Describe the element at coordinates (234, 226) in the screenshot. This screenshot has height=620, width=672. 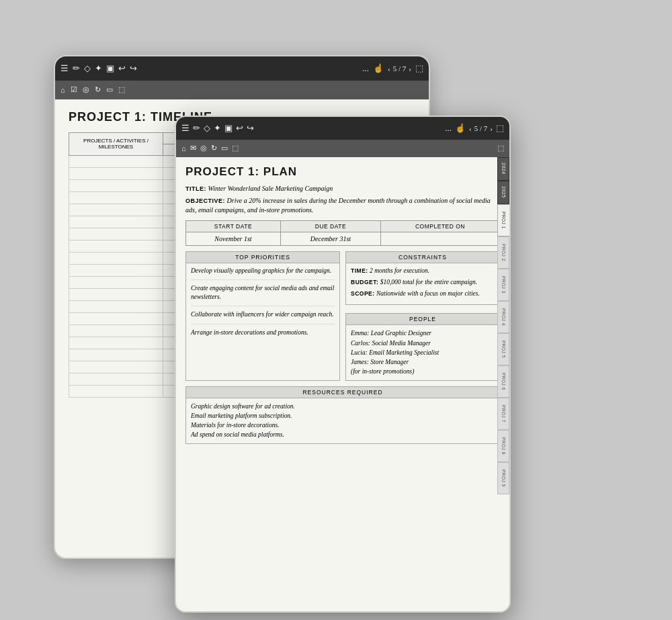
I see `start-date-header: START DATE` at that location.